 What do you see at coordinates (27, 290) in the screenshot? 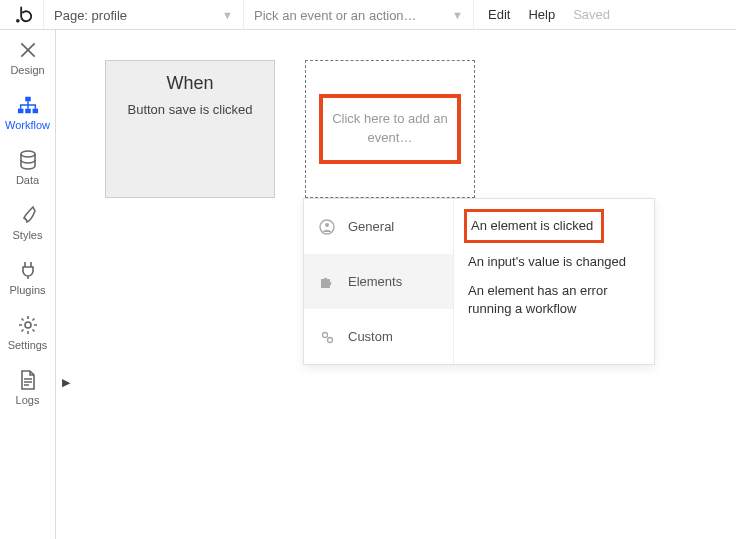
I see `sidebar-item-label: Plugins` at bounding box center [27, 290].